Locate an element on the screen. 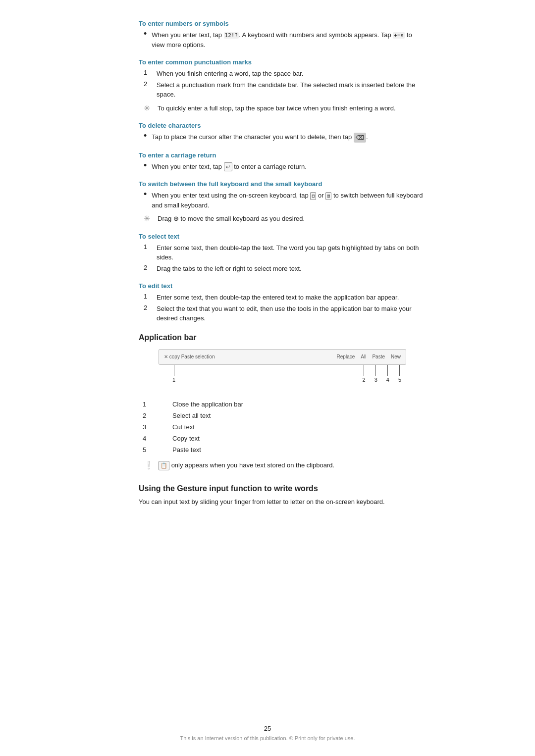 This screenshot has height=756, width=535. arrow-1-label: 1 is located at coordinates (174, 380).